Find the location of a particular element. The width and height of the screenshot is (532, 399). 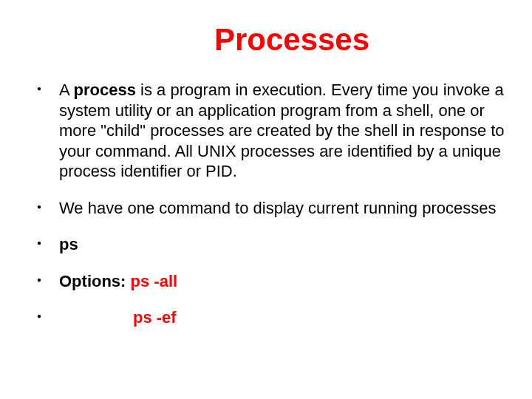

slide-title: Processes is located at coordinates (292, 40).